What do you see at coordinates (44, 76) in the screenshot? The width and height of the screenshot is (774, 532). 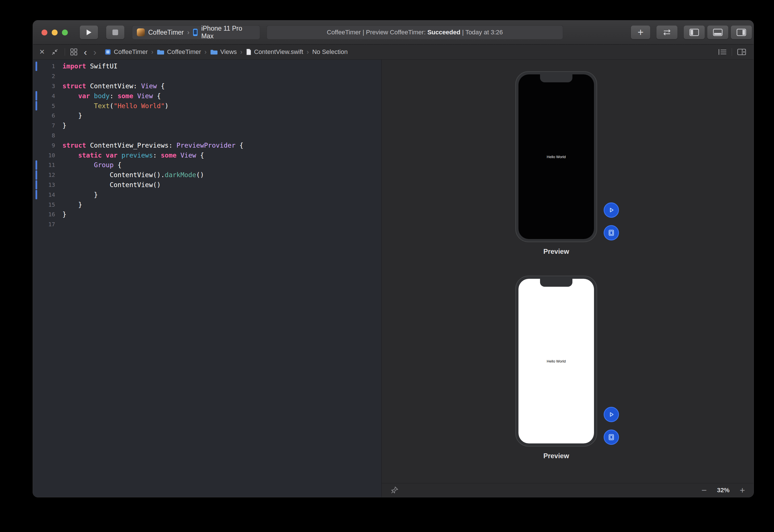 I see `line-number: 2` at bounding box center [44, 76].